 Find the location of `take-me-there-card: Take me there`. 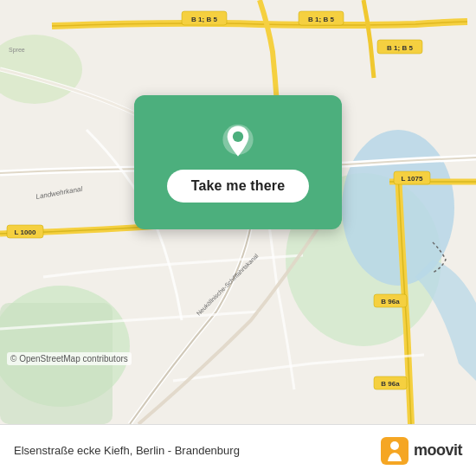

take-me-there-card: Take me there is located at coordinates (238, 163).